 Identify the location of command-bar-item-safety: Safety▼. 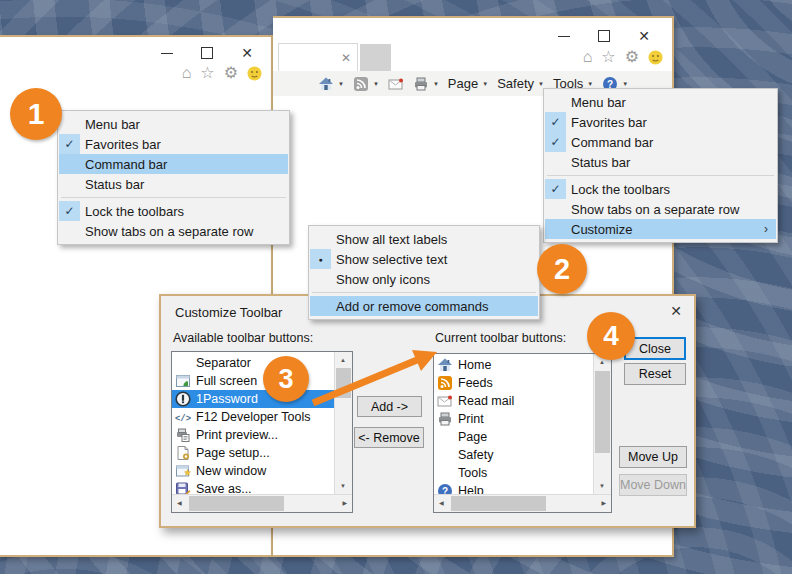
(520, 84).